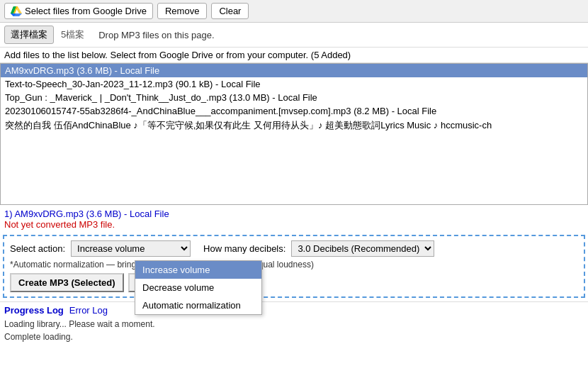 Image resolution: width=588 pixels, height=383 pixels. I want to click on google-drive-icon, so click(16, 11).